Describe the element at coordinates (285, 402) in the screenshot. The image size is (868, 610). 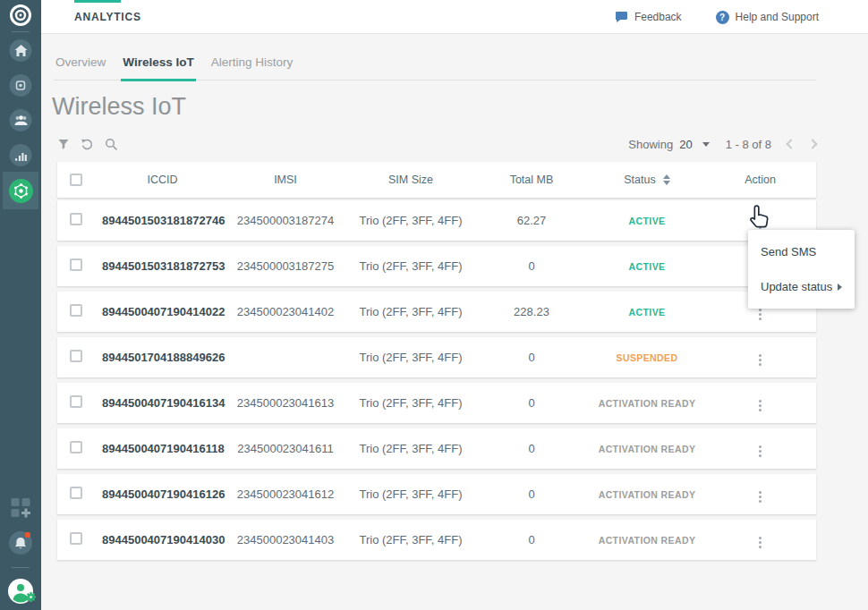
I see `imsi-cell: 234500023041613` at that location.